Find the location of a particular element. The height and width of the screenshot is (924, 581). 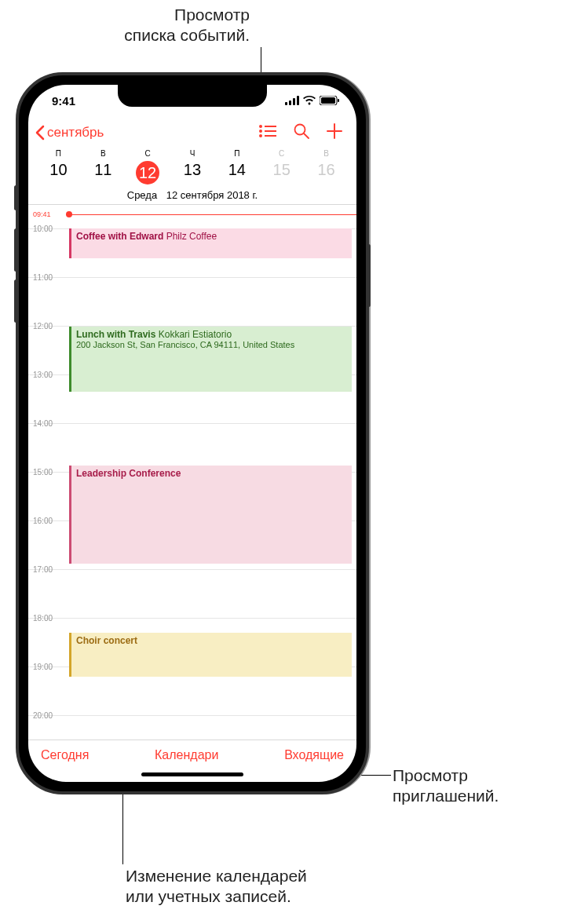

current-date: 12 сентября 2018 г. is located at coordinates (212, 195).